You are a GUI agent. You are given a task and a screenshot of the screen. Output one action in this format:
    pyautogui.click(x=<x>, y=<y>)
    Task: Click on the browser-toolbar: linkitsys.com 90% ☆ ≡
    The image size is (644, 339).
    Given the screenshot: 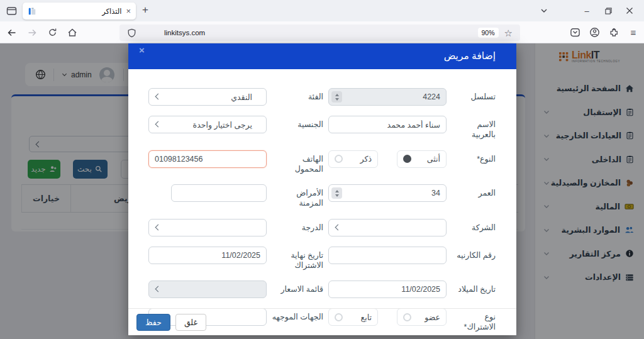 What is the action you would take?
    pyautogui.click(x=322, y=33)
    